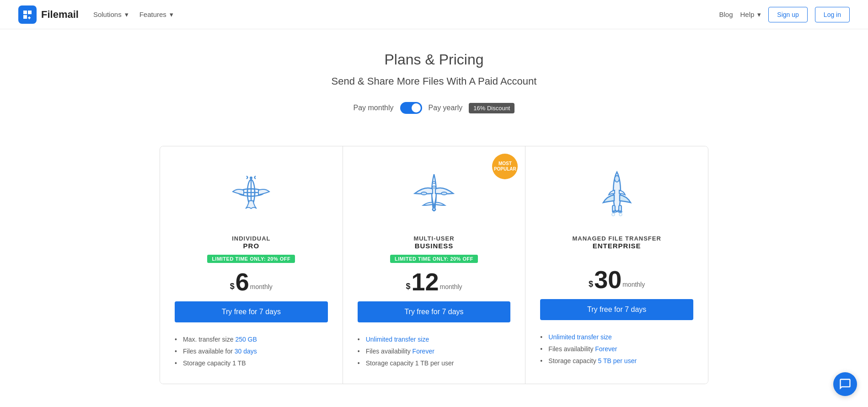  Describe the element at coordinates (434, 193) in the screenshot. I see `plan-icon-business` at that location.